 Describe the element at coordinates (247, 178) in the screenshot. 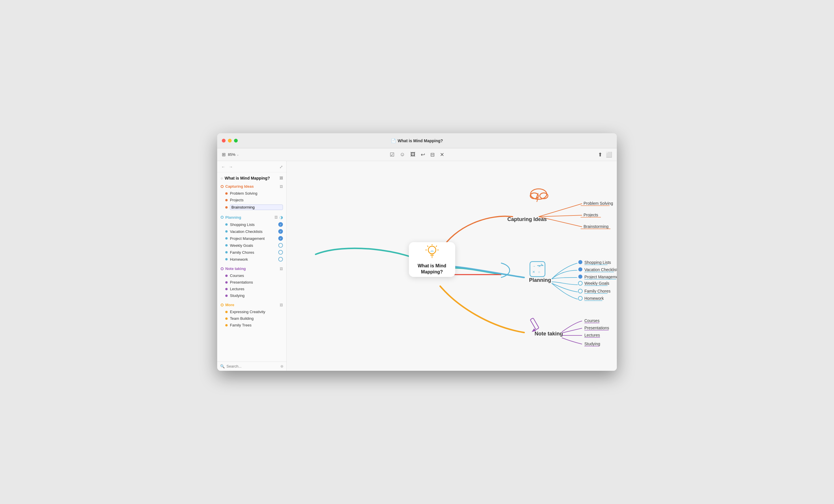

I see `root-label: What is Mind Mapping?` at that location.